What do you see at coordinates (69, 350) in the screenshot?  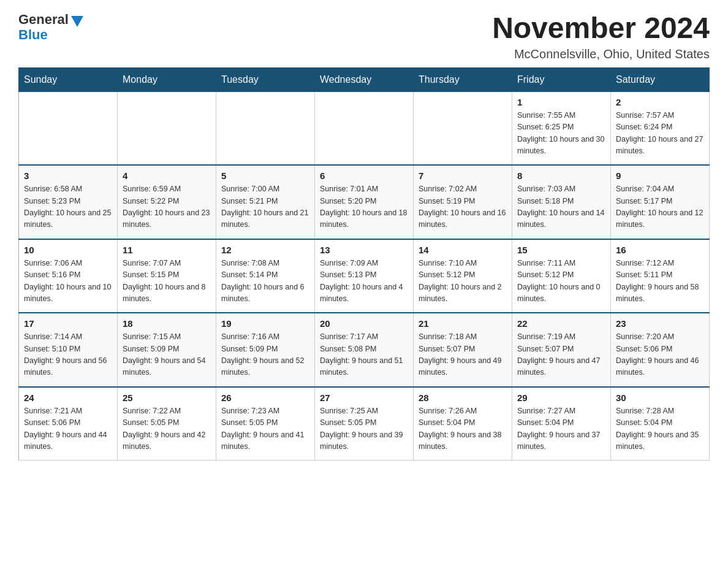 I see `calendar-cell: 17Sunrise: 7:14 AMSunset: 5:10 PMDayligh…` at bounding box center [69, 350].